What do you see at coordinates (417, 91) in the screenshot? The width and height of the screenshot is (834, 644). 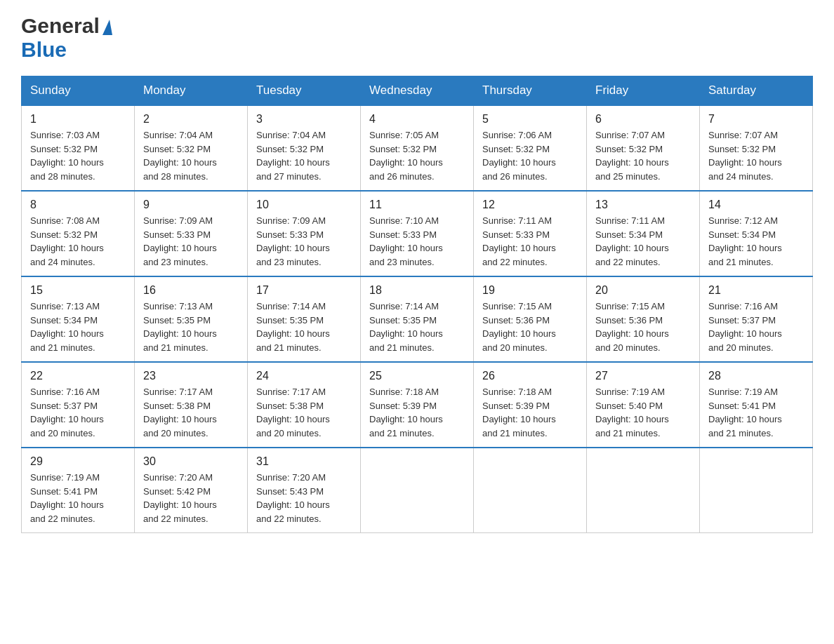 I see `header-wednesday: Wednesday` at bounding box center [417, 91].